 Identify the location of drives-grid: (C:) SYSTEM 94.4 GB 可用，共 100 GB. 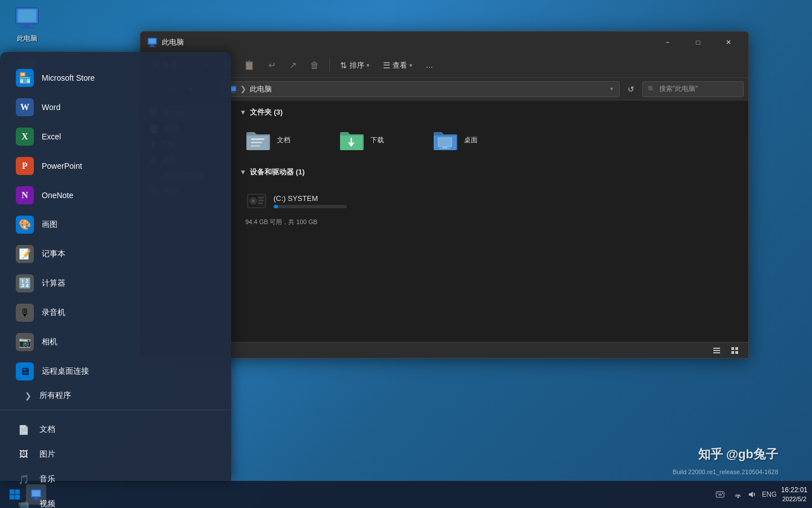
(489, 208).